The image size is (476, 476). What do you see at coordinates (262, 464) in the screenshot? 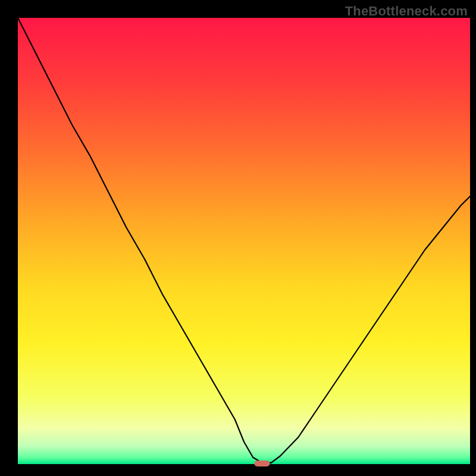
I see `minimum-marker` at bounding box center [262, 464].